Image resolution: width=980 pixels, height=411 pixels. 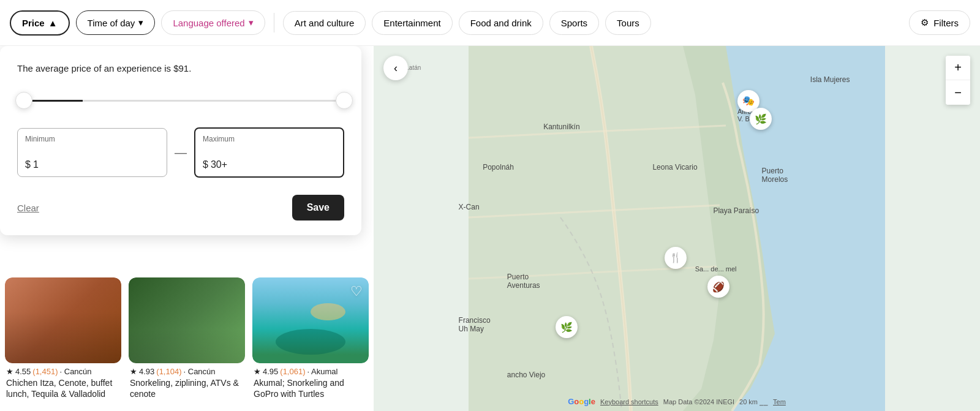 What do you see at coordinates (469, 207) in the screenshot?
I see `map-label-xcan: X-Can` at bounding box center [469, 207].